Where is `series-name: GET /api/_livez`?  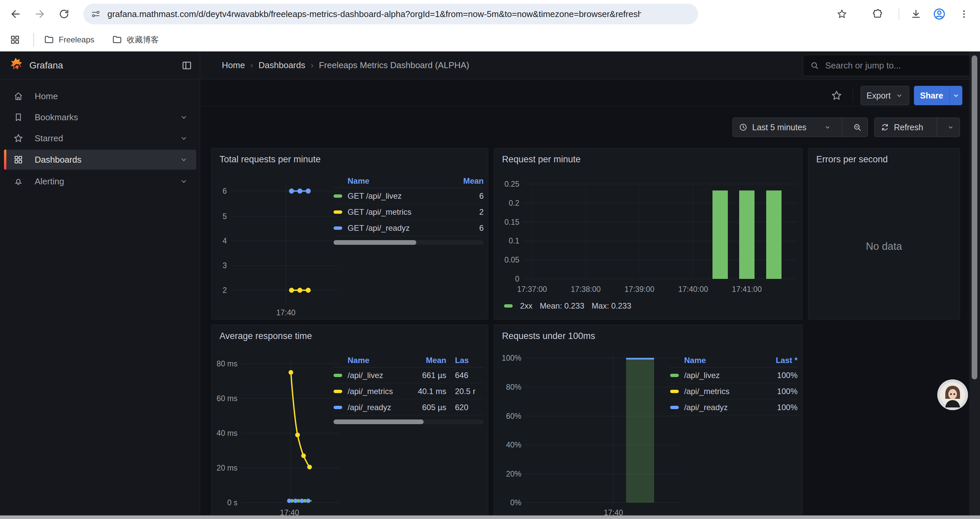
series-name: GET /api/_livez is located at coordinates (414, 196).